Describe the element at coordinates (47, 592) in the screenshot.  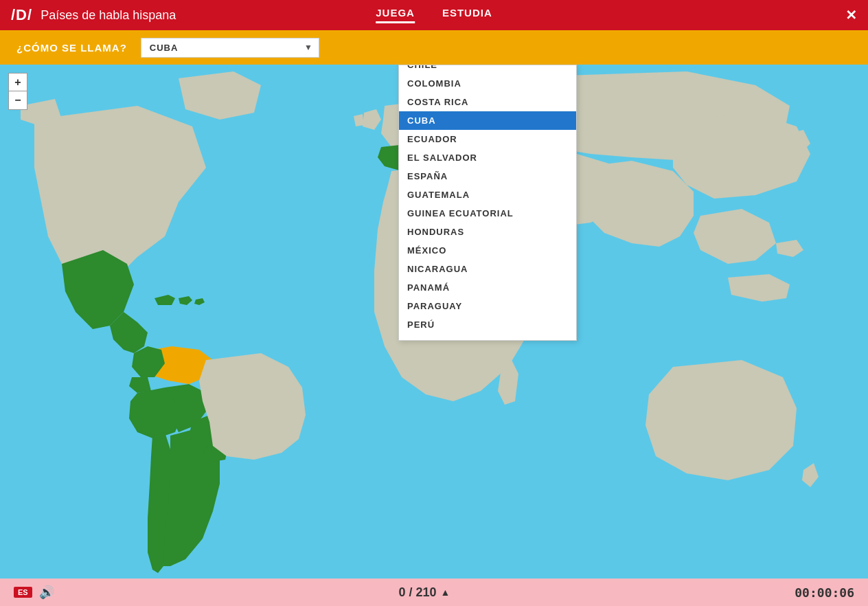
I see `sound-icon: 🔊` at that location.